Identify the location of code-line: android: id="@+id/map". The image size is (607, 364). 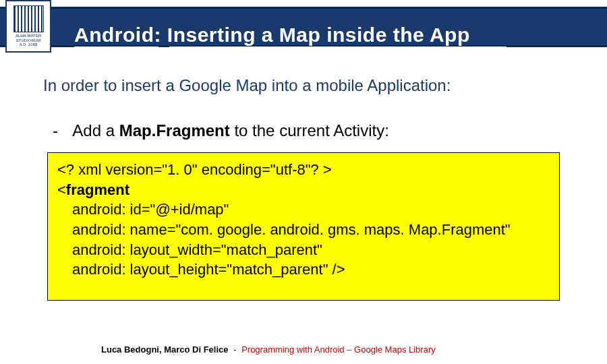
(304, 210).